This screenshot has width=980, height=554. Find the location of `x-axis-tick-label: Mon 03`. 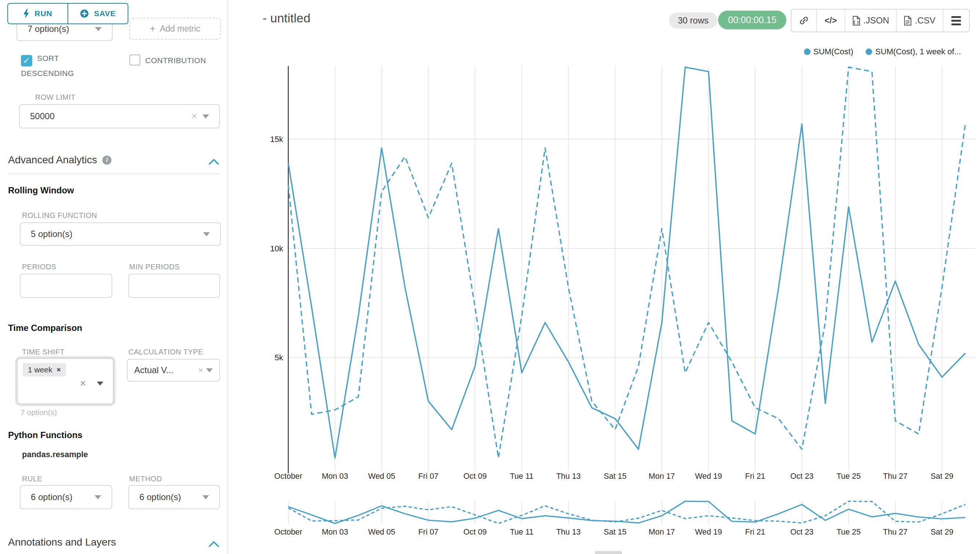

x-axis-tick-label: Mon 03 is located at coordinates (335, 476).